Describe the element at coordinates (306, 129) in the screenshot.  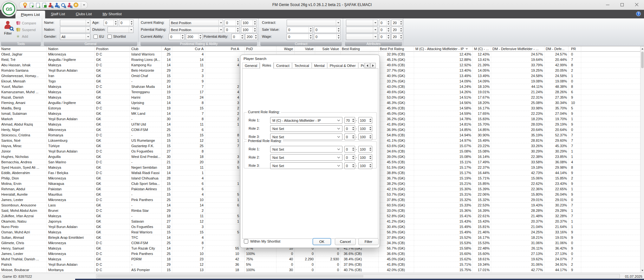
I see `current-role-2-select: Not Set` at that location.